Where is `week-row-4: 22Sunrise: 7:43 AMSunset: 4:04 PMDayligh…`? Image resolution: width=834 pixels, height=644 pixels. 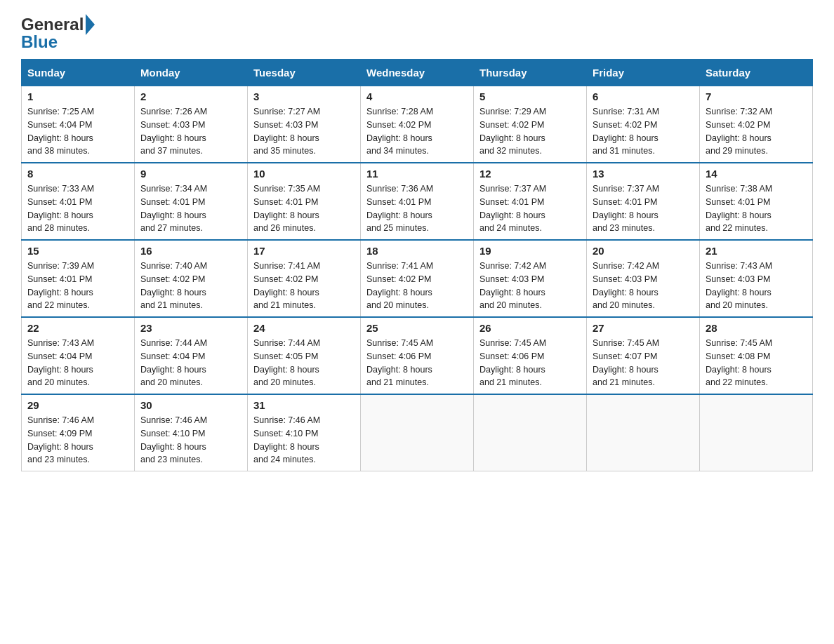 week-row-4: 22Sunrise: 7:43 AMSunset: 4:04 PMDayligh… is located at coordinates (417, 356).